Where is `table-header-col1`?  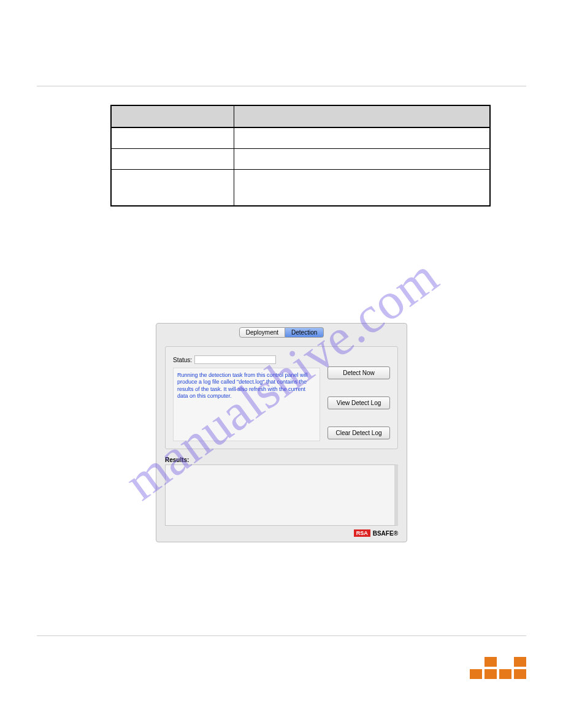 table-header-col1 is located at coordinates (172, 116).